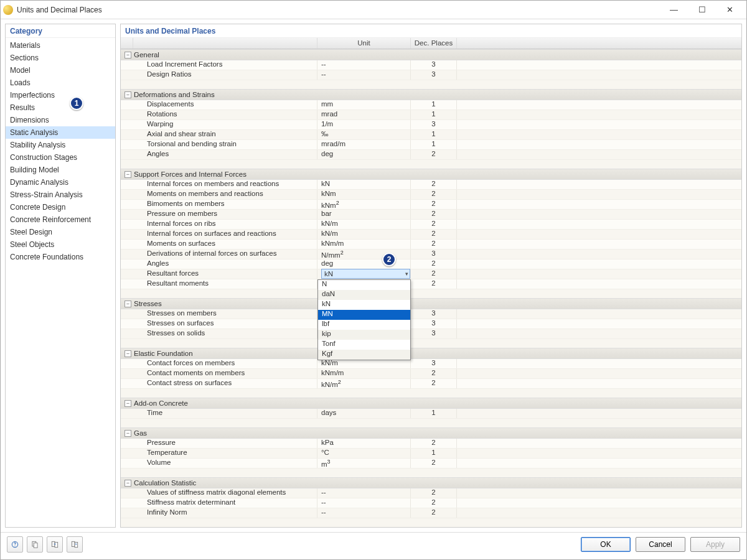  Describe the element at coordinates (364, 285) in the screenshot. I see `dropdown-option: N` at that location.